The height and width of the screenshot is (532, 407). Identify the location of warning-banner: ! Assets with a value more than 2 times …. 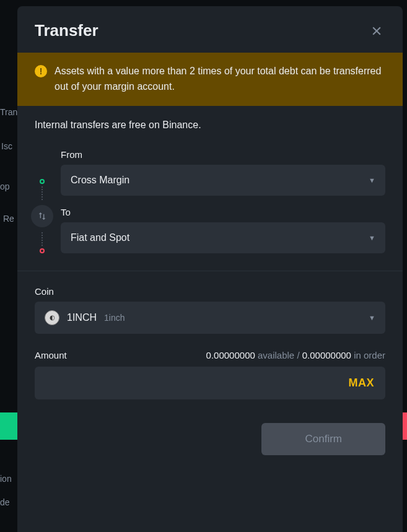
(210, 79).